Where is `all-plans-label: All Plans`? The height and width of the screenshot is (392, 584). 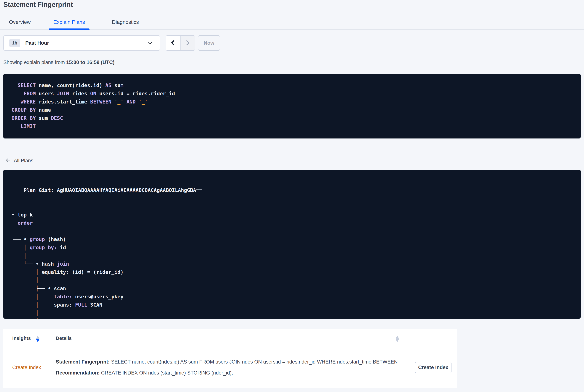 all-plans-label: All Plans is located at coordinates (23, 160).